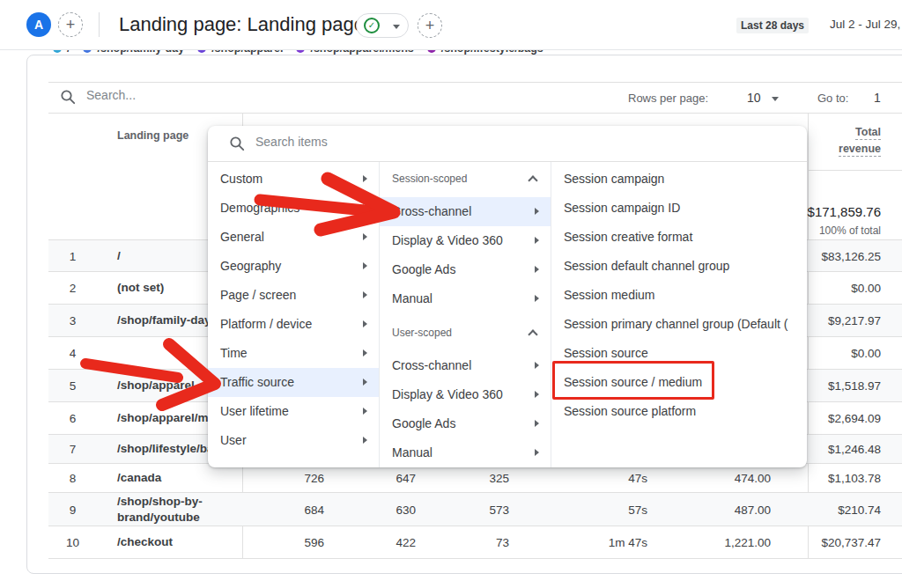 This screenshot has height=588, width=902. What do you see at coordinates (169, 256) in the screenshot?
I see `landing-page-cell: /` at bounding box center [169, 256].